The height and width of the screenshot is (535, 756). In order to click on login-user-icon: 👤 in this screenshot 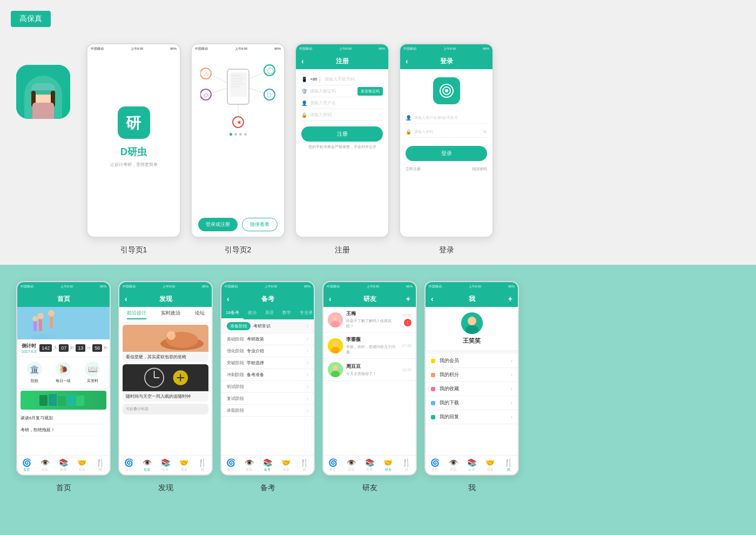, I will do `click(409, 118)`.